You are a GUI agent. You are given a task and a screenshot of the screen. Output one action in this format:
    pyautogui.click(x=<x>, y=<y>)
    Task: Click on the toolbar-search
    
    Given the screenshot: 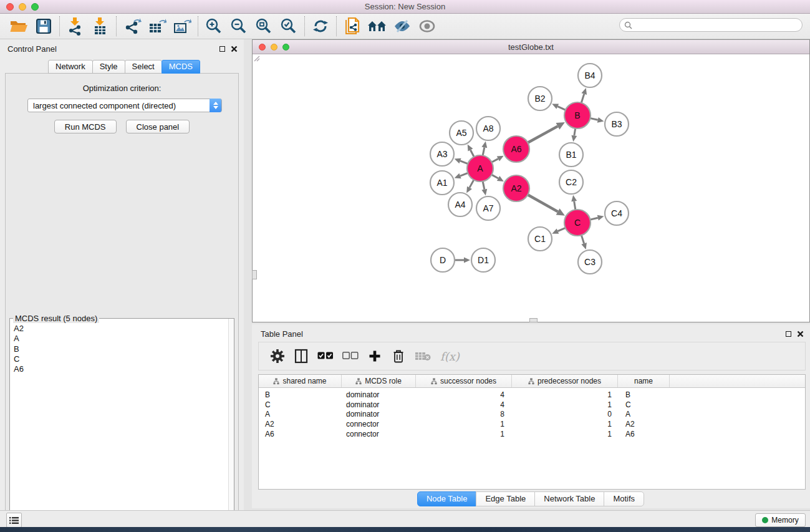 What is the action you would take?
    pyautogui.click(x=711, y=25)
    